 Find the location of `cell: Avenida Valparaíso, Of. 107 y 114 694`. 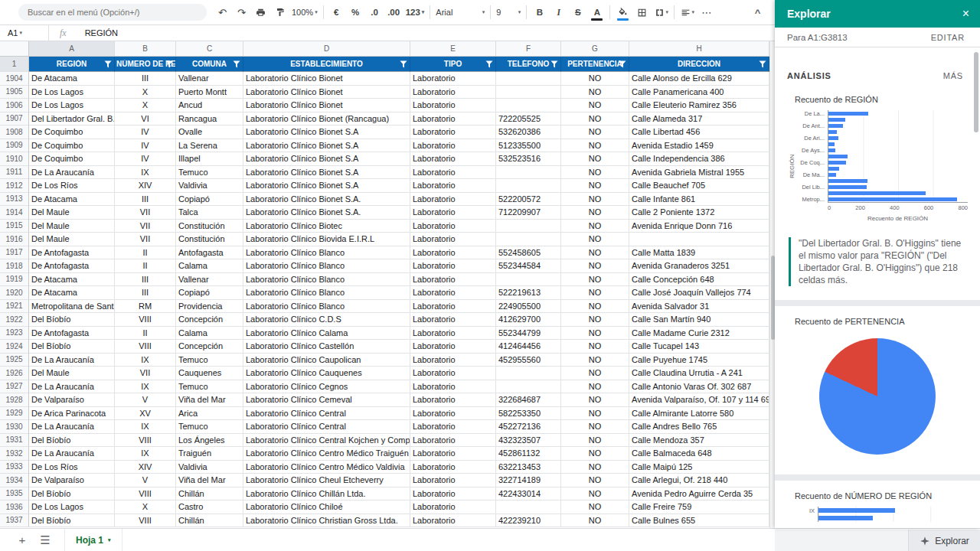

cell: Avenida Valparaíso, Of. 107 y 114 694 is located at coordinates (700, 400).